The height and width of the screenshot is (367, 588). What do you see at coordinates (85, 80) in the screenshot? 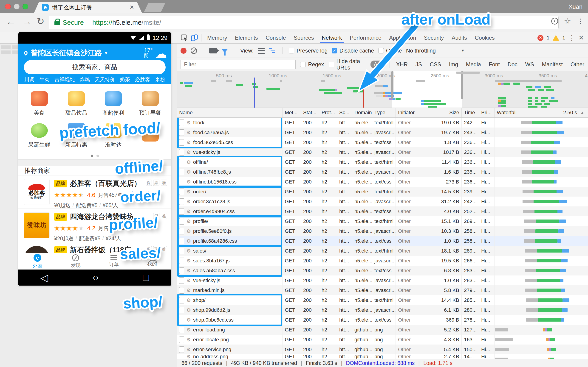
I see `quick-link: 炸鸡` at bounding box center [85, 80].